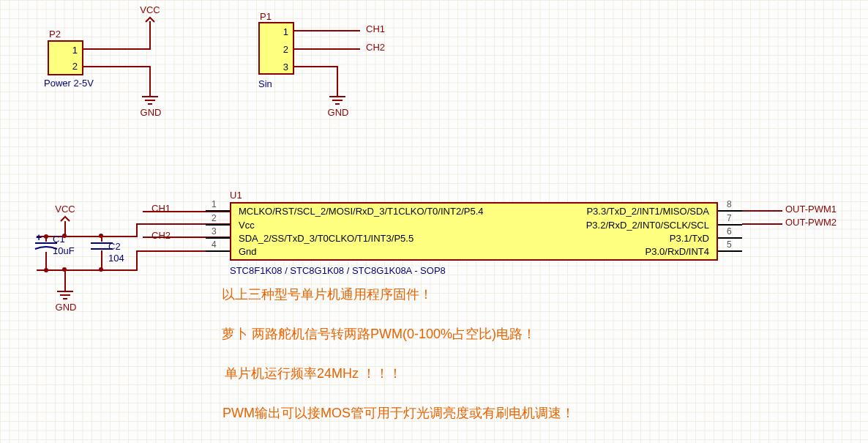  I want to click on gnd-symbol-p2, so click(150, 101).